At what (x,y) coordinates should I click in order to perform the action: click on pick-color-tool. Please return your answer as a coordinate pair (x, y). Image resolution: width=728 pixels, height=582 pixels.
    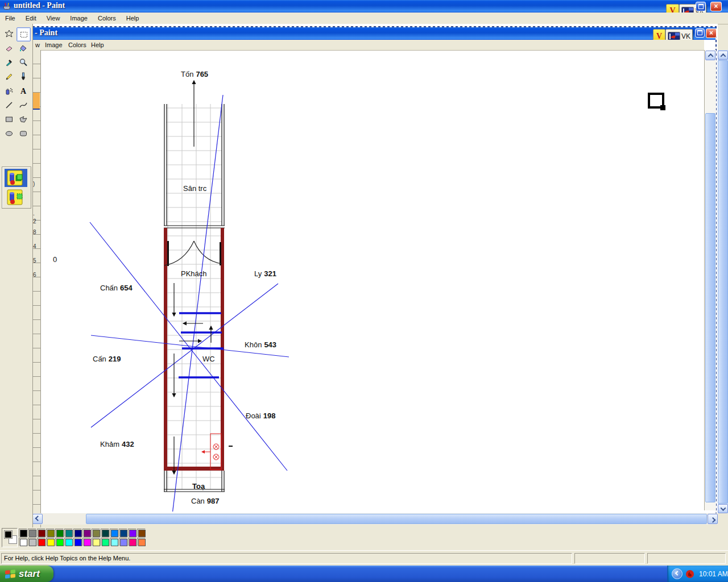
    Looking at the image, I should click on (9, 63).